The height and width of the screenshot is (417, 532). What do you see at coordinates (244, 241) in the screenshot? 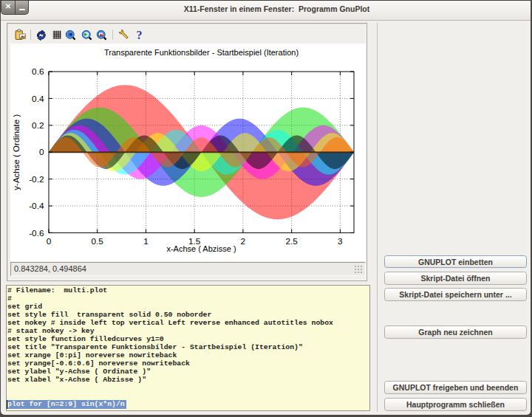
I see `svg-text: 2` at bounding box center [244, 241].